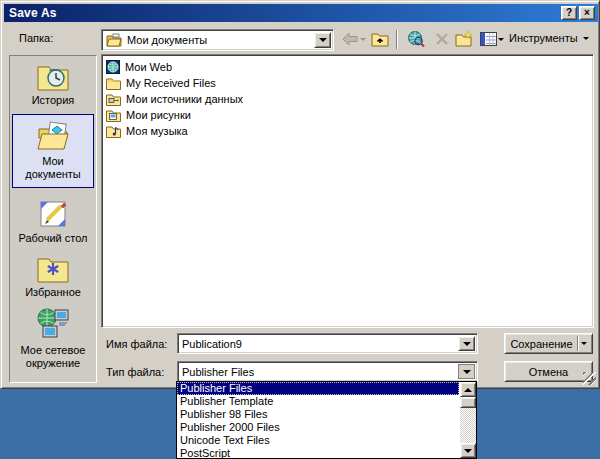  What do you see at coordinates (569, 12) in the screenshot?
I see `help-icon: ?` at bounding box center [569, 12].